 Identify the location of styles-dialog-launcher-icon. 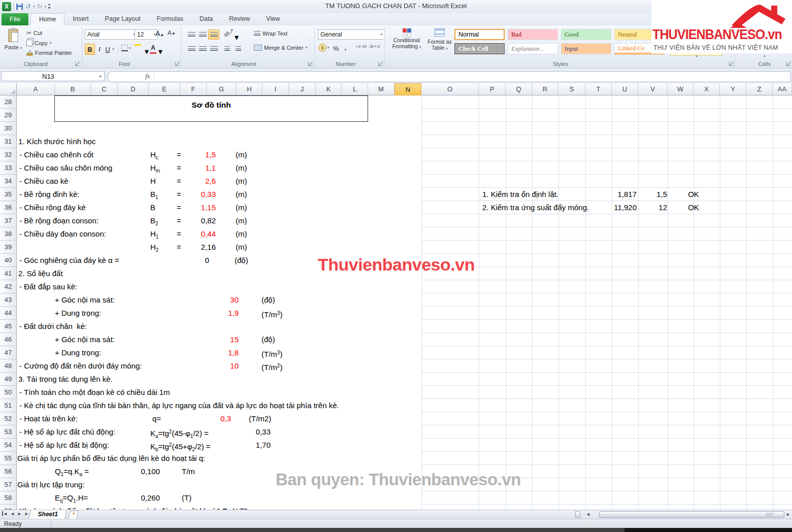
(731, 64).